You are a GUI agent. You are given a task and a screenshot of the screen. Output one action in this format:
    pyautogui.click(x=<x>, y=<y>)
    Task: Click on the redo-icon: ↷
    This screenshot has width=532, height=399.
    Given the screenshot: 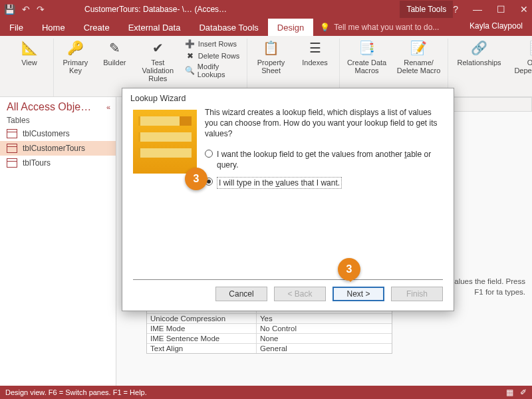 What is the action you would take?
    pyautogui.click(x=41, y=9)
    